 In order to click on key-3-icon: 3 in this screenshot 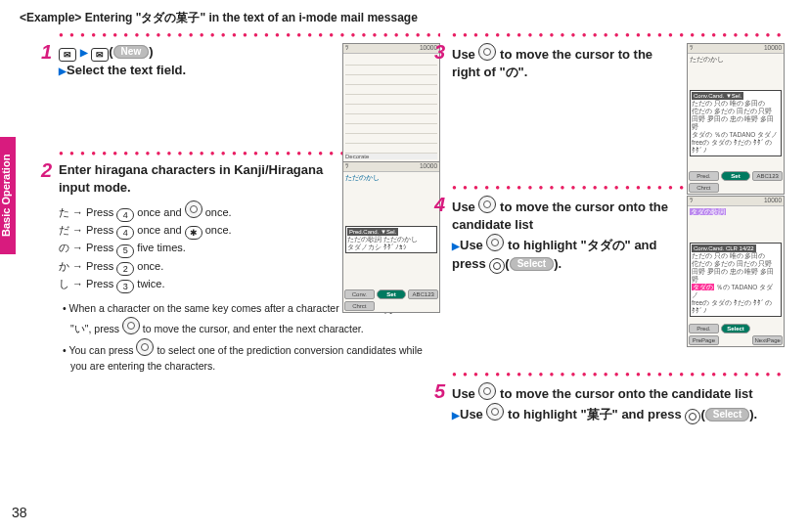, I will do `click(125, 287)`.